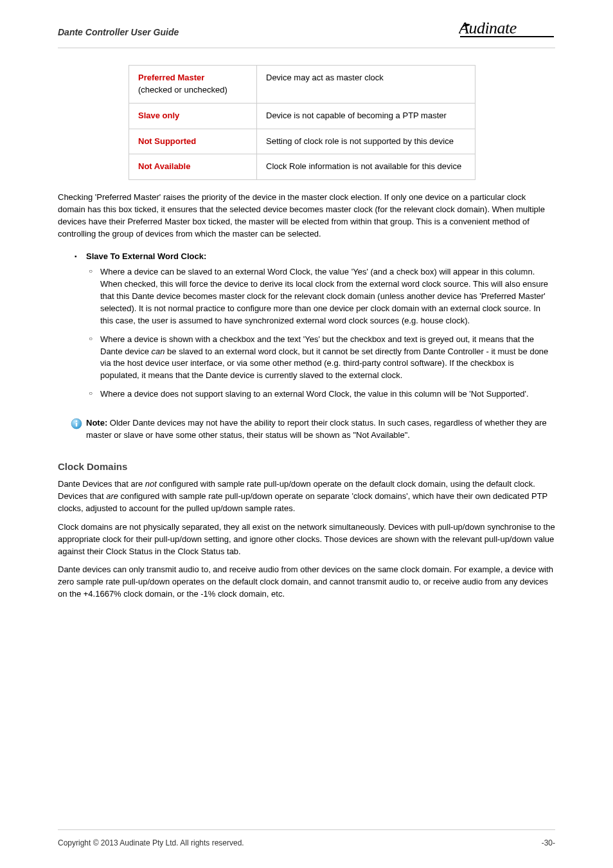 This screenshot has height=868, width=613. Describe the element at coordinates (306, 329) in the screenshot. I see `bullet-list-slave: Slave To External Word Clock: Where a de…` at that location.